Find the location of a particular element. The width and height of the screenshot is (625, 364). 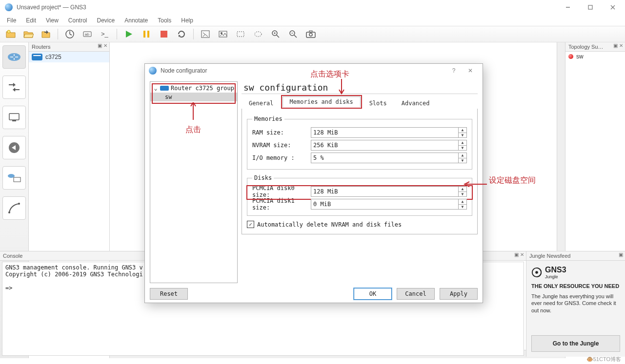

io-input: 5 %▲▼ is located at coordinates (389, 158).